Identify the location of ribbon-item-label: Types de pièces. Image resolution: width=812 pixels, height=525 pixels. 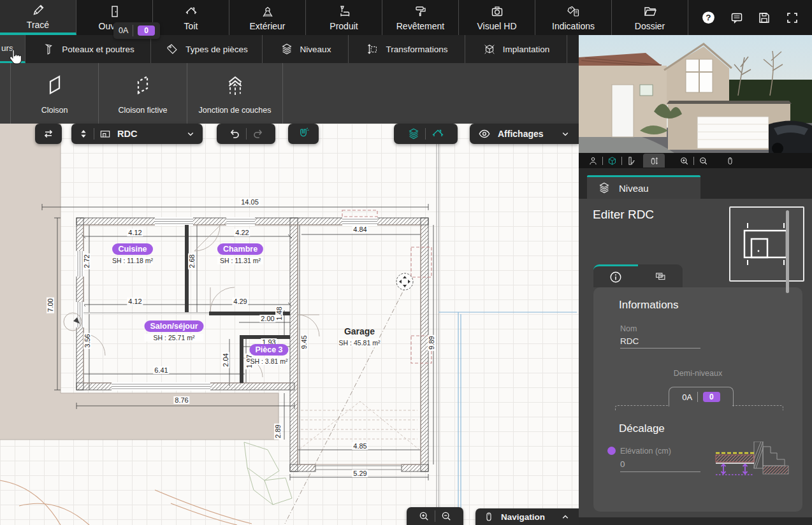
(217, 50).